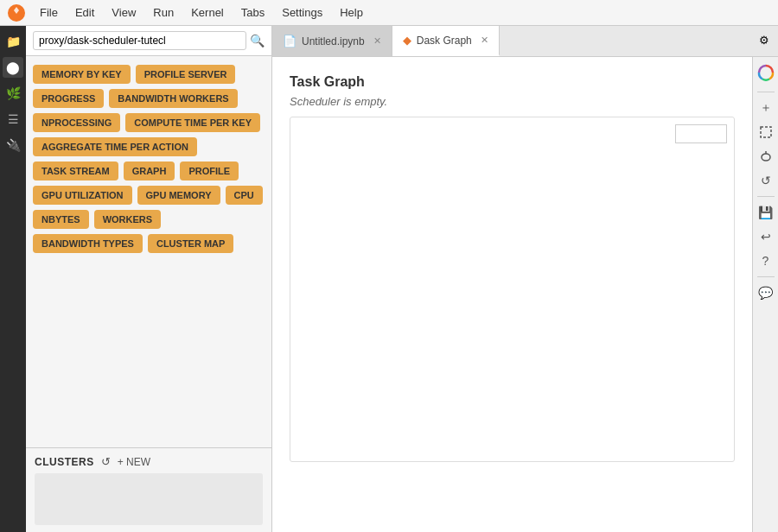 This screenshot has height=532, width=778. I want to click on menu-kernel: Kernel, so click(207, 12).